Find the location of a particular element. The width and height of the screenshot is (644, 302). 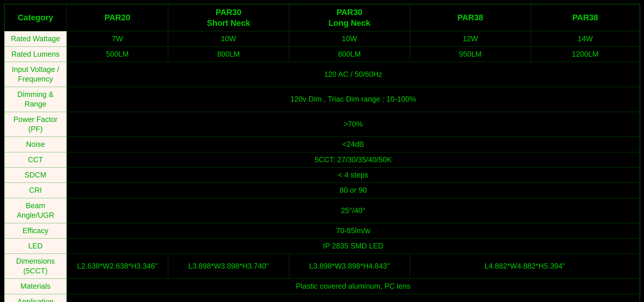

category-header: Category is located at coordinates (36, 18).